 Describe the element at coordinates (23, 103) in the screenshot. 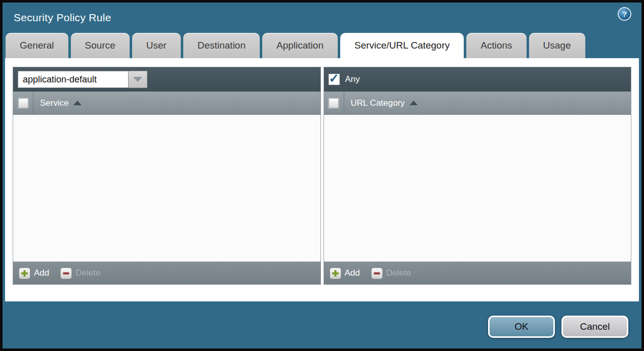

I see `service-selectall-cell` at that location.